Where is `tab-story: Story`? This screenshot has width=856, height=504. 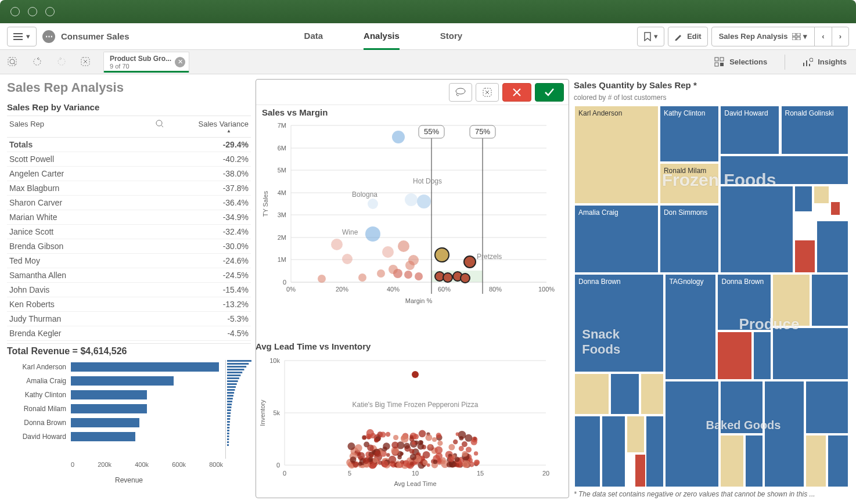
tab-story: Story is located at coordinates (451, 37).